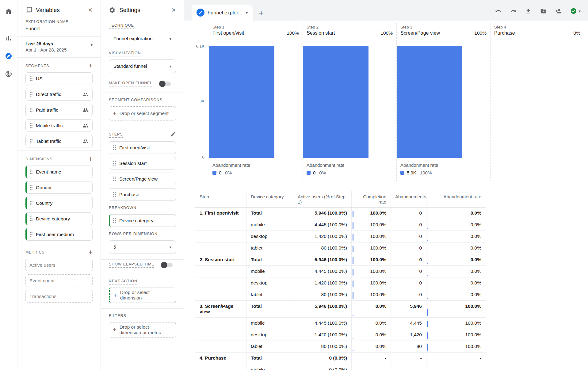 This screenshot has height=370, width=588. What do you see at coordinates (59, 126) in the screenshot?
I see `segment-chip: Mobile traffic` at bounding box center [59, 126].